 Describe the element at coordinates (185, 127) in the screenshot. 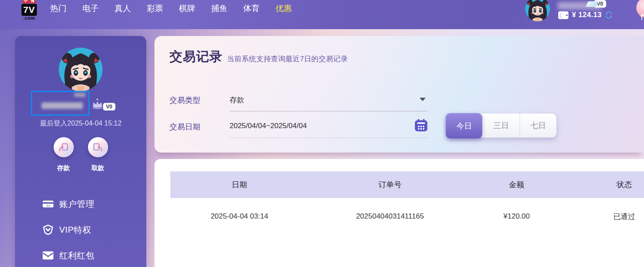

I see `transaction-date-label: 交易日期` at that location.